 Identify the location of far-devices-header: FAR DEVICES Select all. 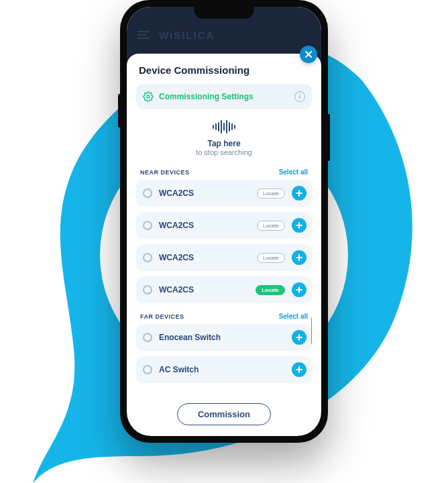
(224, 317).